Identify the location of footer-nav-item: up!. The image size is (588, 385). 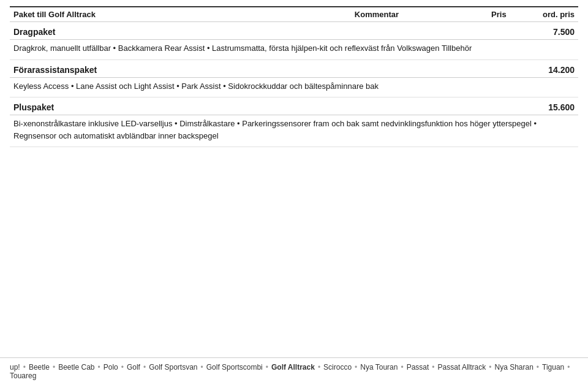
(15, 367).